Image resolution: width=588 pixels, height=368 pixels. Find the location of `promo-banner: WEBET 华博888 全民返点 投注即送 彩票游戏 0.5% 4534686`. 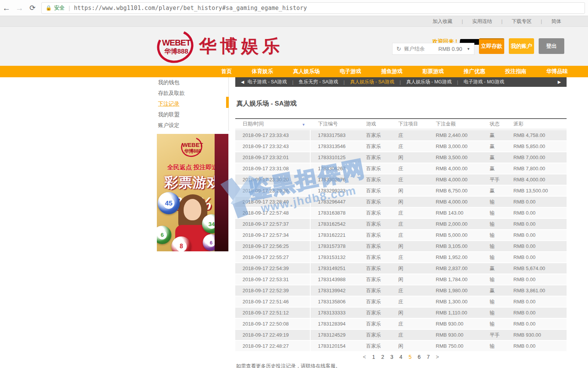

promo-banner: WEBET 华博888 全民返点 投注即送 彩票游戏 0.5% 4534686 is located at coordinates (193, 193).